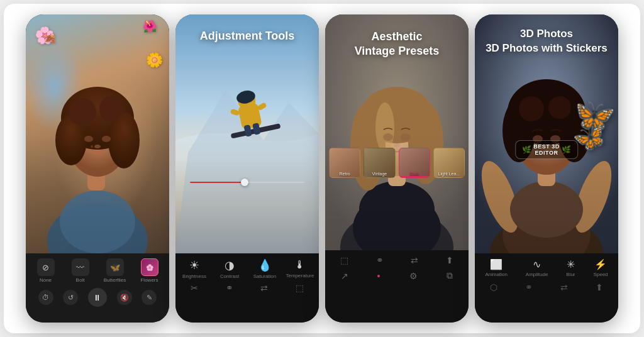  Describe the element at coordinates (414, 276) in the screenshot. I see `p3-settings-icon: ⚙` at that location.